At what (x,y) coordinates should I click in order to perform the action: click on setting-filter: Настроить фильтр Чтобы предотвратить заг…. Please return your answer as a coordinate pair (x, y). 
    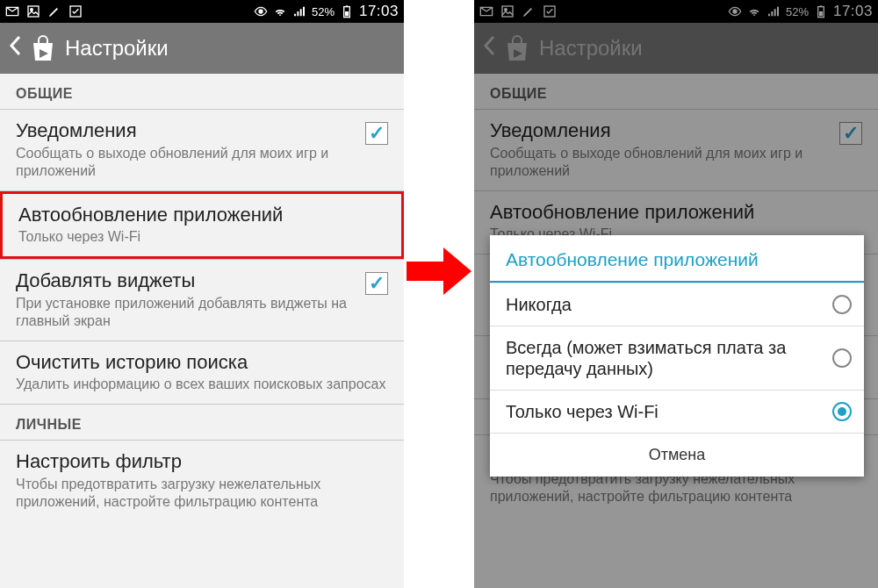
    Looking at the image, I should click on (202, 481).